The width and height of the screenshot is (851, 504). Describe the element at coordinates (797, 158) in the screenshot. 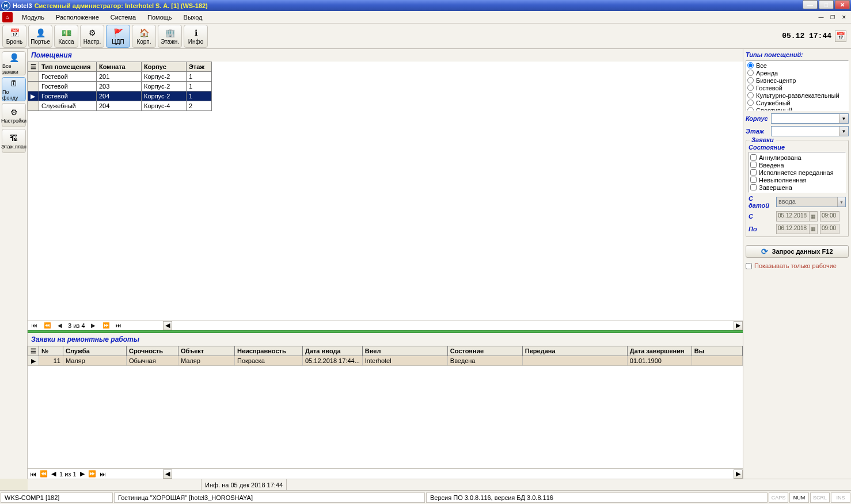

I see `state-option: Аннулирована` at that location.